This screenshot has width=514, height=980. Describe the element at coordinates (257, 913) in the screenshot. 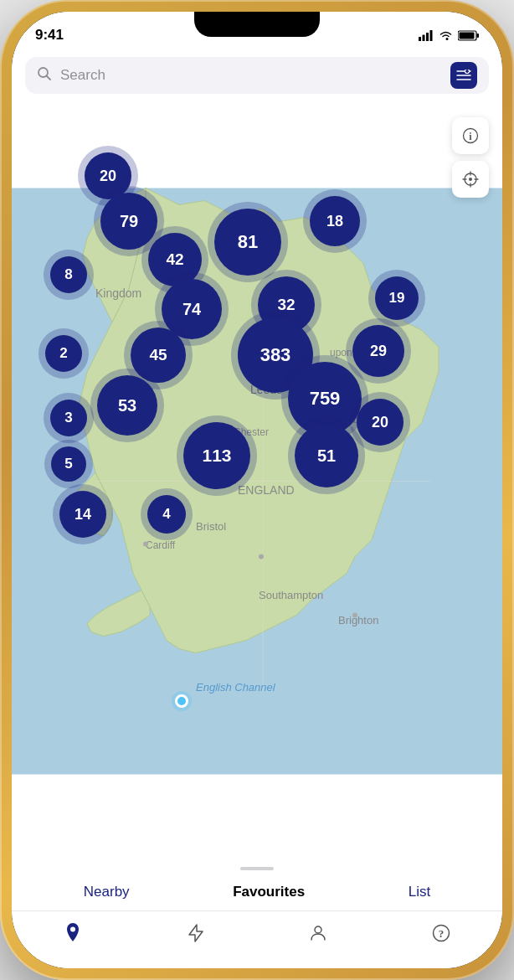

I see `bottom-section: Nearby Favourites List` at that location.